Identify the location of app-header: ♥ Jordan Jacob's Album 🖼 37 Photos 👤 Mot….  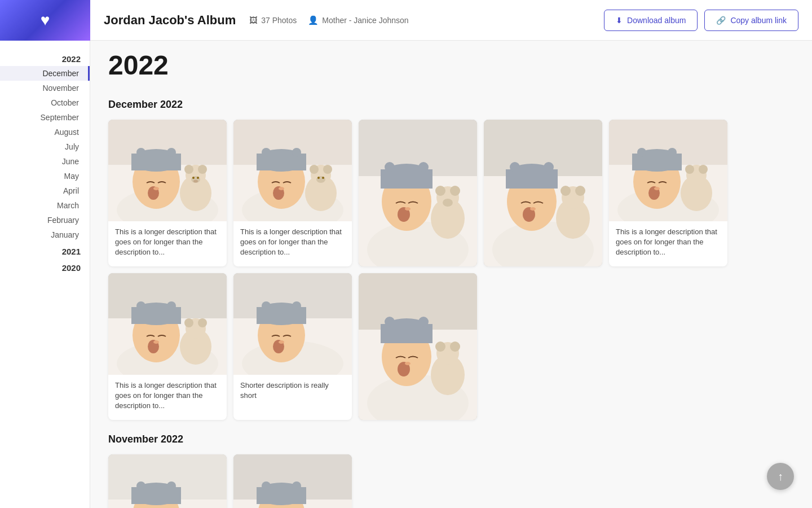
(406, 20).